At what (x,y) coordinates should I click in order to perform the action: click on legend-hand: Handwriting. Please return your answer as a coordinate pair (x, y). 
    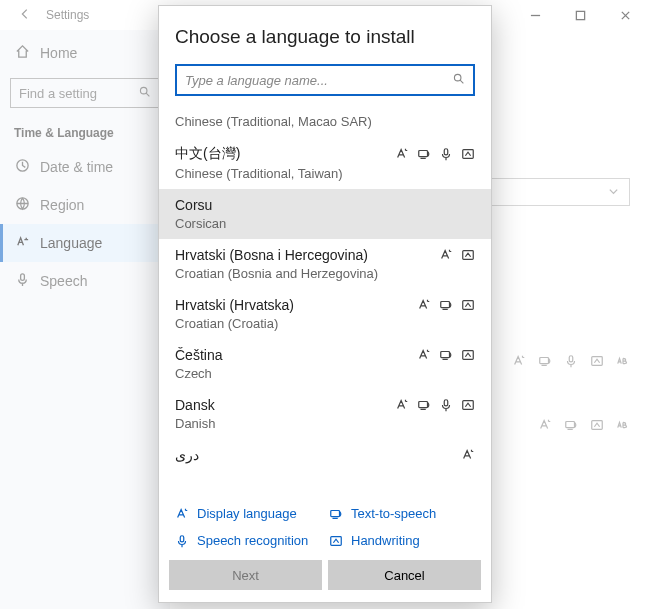
    Looking at the image, I should click on (402, 540).